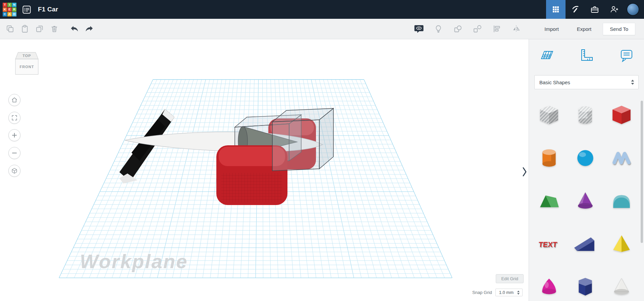  I want to click on shape-item-scribble, so click(622, 158).